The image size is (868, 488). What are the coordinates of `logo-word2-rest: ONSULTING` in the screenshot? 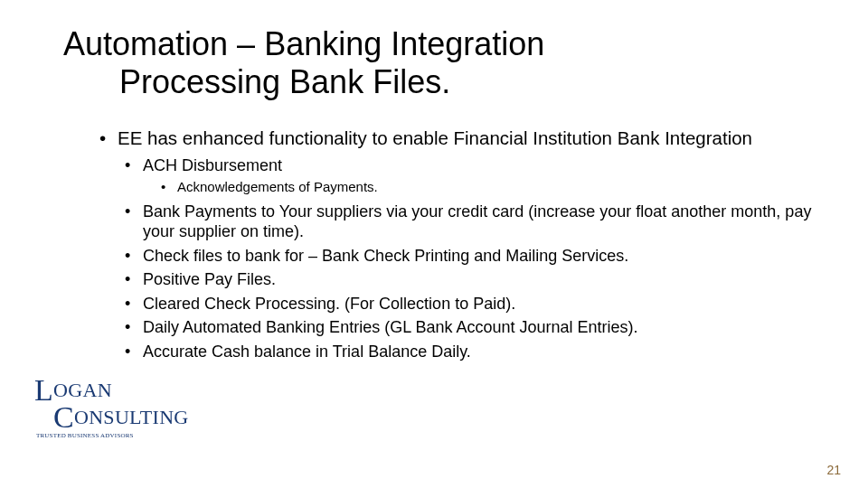 It's located at (132, 418).